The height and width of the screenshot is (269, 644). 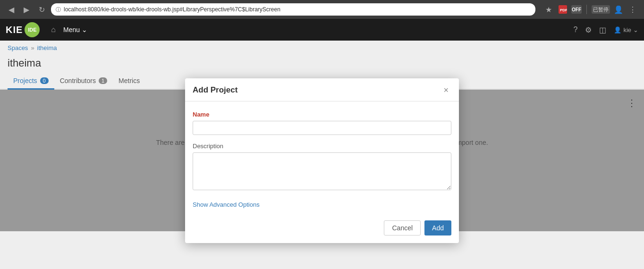 I want to click on app-navbar: KIE IDE ⌂ Menu ⌄ ? ⚙ ◫ 👤 kie ⌄, so click(x=322, y=30).